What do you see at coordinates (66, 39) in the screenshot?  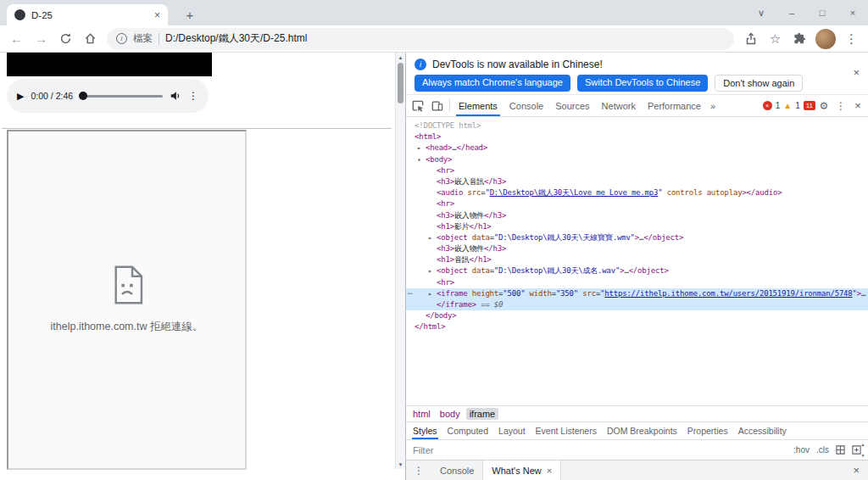 I see `refresh-icon` at bounding box center [66, 39].